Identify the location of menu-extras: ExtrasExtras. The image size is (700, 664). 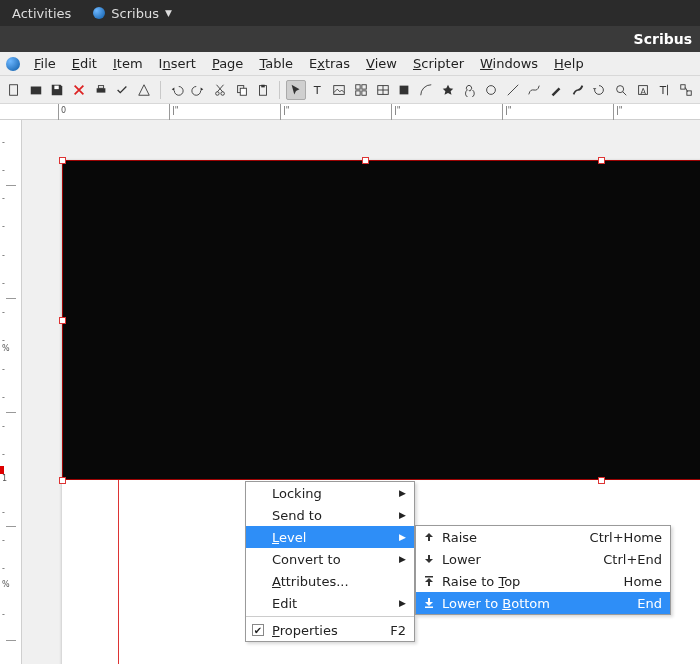
(330, 64).